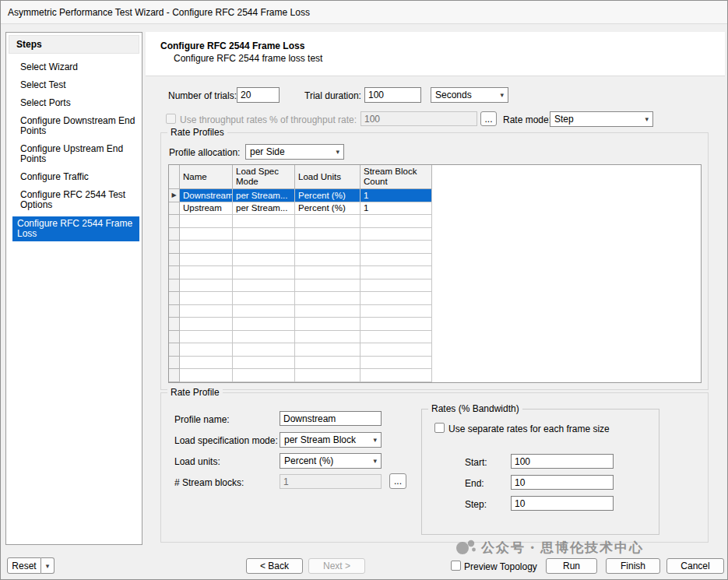  Describe the element at coordinates (206, 178) in the screenshot. I see `column-header-name: Name` at that location.